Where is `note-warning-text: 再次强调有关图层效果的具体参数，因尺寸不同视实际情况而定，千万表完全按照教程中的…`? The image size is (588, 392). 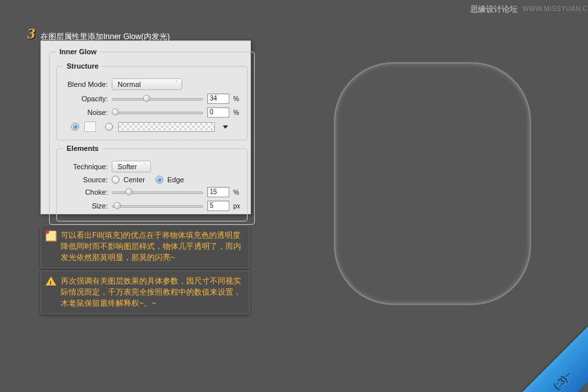
note-warning-text: 再次强调有关图层效果的具体参数，因尺寸不同视实际情况而定，千万表完全按照教程中的… is located at coordinates (151, 292).